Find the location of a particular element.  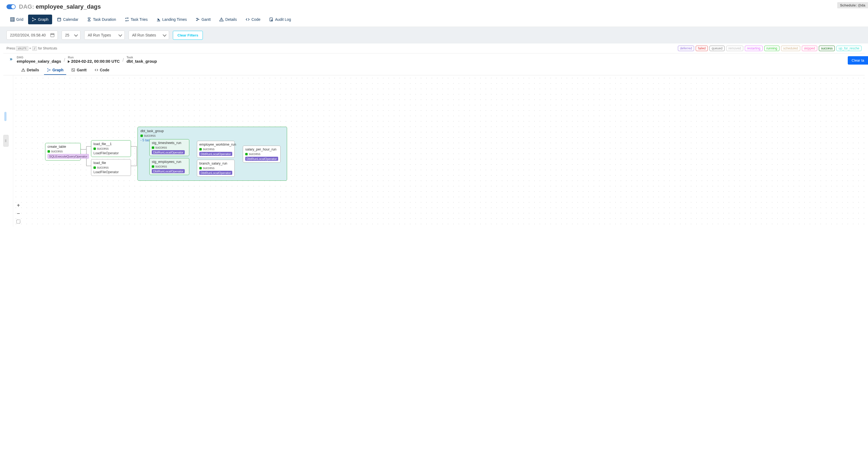

legend-item-skipped: skipped is located at coordinates (809, 49).